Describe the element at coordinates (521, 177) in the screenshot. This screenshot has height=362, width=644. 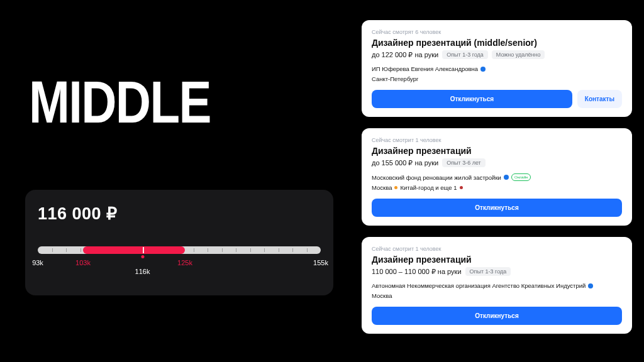
I see `online-badge: Онлайн` at that location.